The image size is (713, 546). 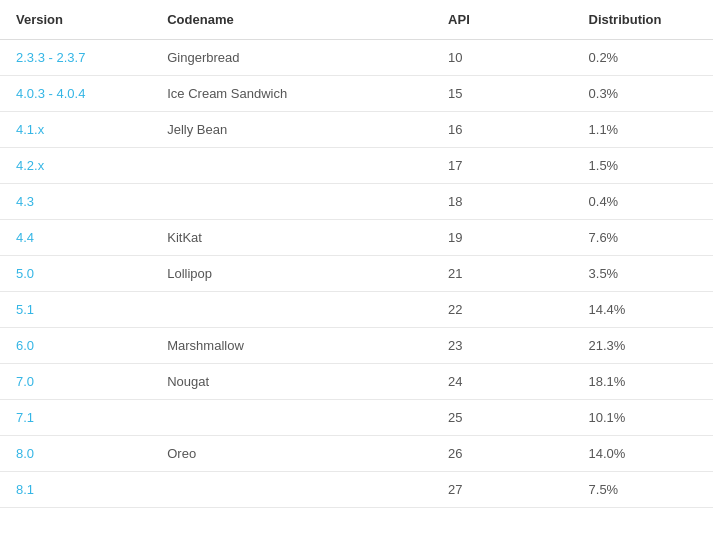 What do you see at coordinates (643, 418) in the screenshot?
I see `cell-distribution: 10.1%` at bounding box center [643, 418].